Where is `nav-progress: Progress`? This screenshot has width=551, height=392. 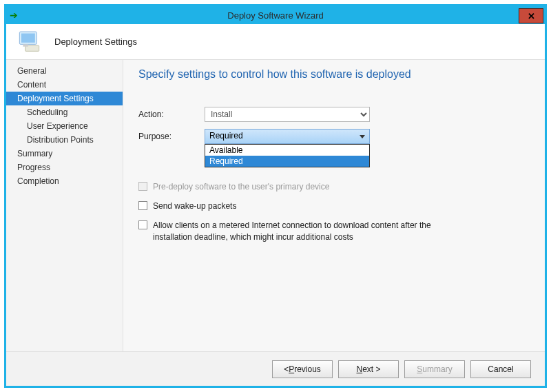 nav-progress: Progress is located at coordinates (65, 167).